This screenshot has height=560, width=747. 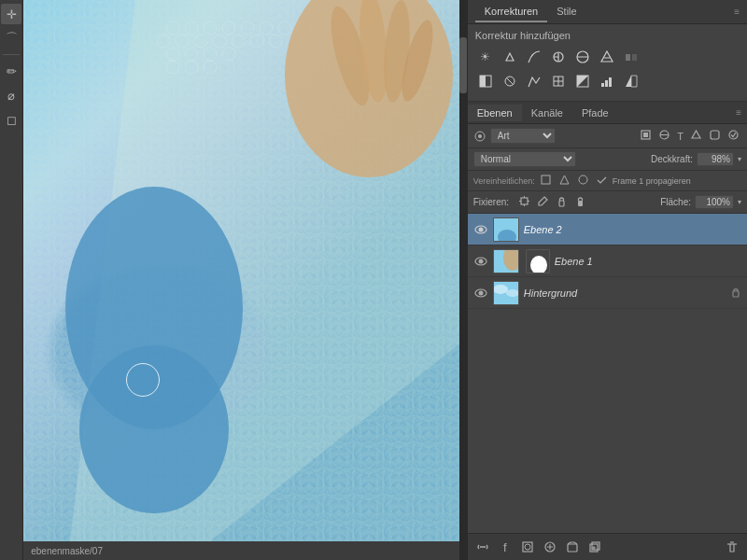 What do you see at coordinates (543, 202) in the screenshot?
I see `fixieren-brush-icon` at bounding box center [543, 202].